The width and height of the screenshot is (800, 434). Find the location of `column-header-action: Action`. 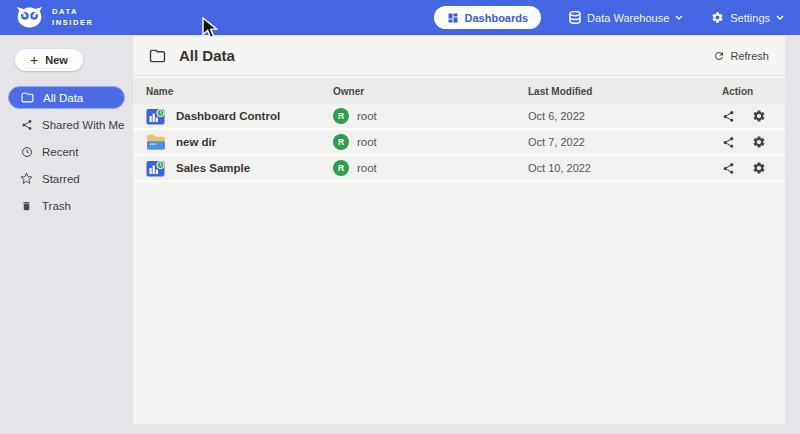

column-header-action: Action is located at coordinates (754, 92).